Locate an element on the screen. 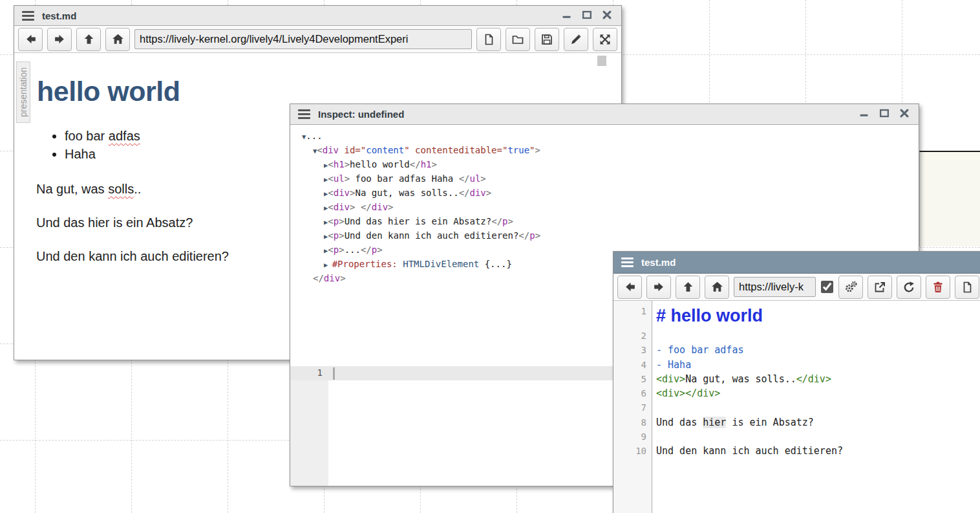 This screenshot has width=980, height=513. dom-tree-node: ▶<div>Na gut, was solls..</div> is located at coordinates (604, 193).